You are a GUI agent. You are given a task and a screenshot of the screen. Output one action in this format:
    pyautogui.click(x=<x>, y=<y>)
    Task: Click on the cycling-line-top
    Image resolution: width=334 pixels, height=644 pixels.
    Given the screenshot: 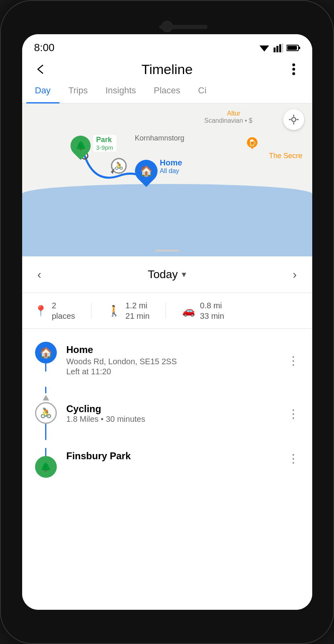 What is the action you would take?
    pyautogui.click(x=46, y=390)
    